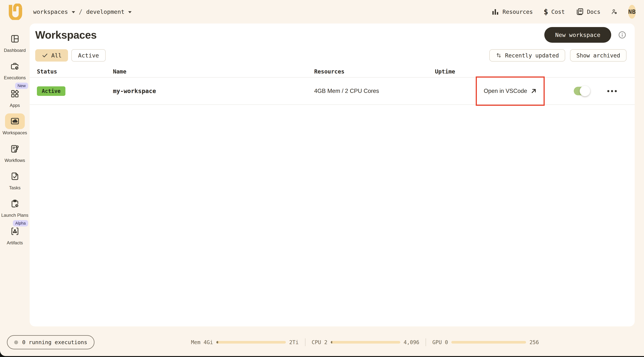  Describe the element at coordinates (322, 12) in the screenshot. I see `top-bar: workspaces / development Resources $ Cos…` at that location.